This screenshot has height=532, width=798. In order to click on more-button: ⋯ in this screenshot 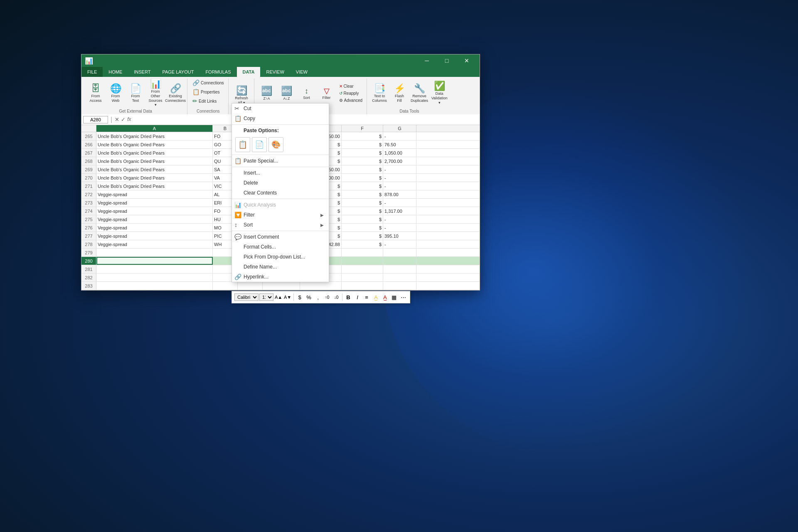, I will do `click(403, 297)`.